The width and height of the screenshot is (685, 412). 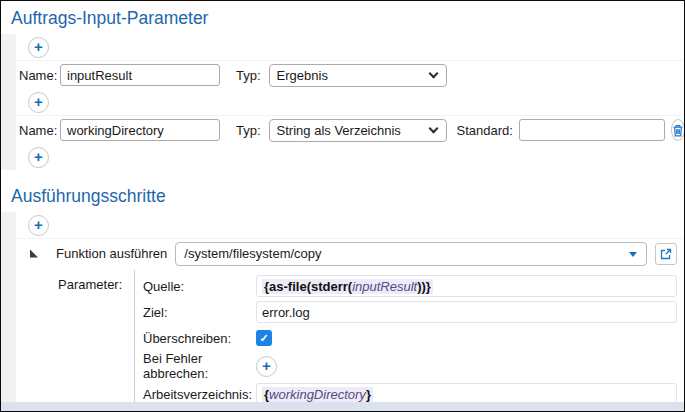 What do you see at coordinates (200, 366) in the screenshot?
I see `abort-on-error-label: Bei Fehler abbrechen:` at bounding box center [200, 366].